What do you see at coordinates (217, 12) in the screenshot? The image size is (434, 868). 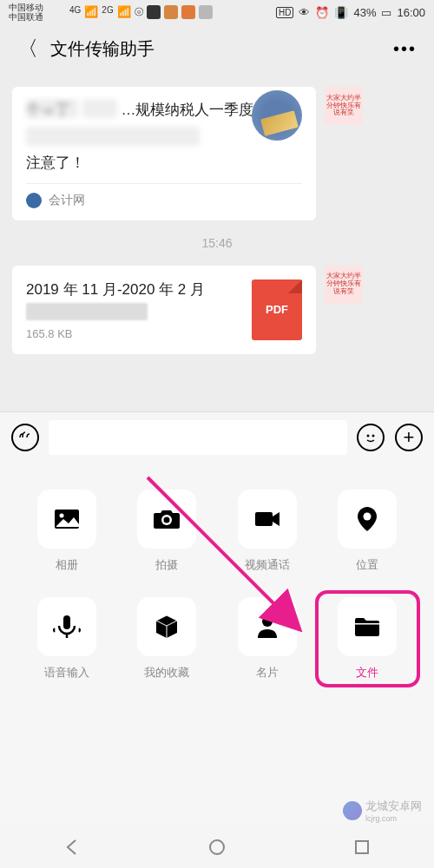 I see `status-bar: 中国移动 中国联通 4G 📶 2G 📶 ⦾ HD 👁 ⏰ 📳 43% ▭ 16:…` at bounding box center [217, 12].